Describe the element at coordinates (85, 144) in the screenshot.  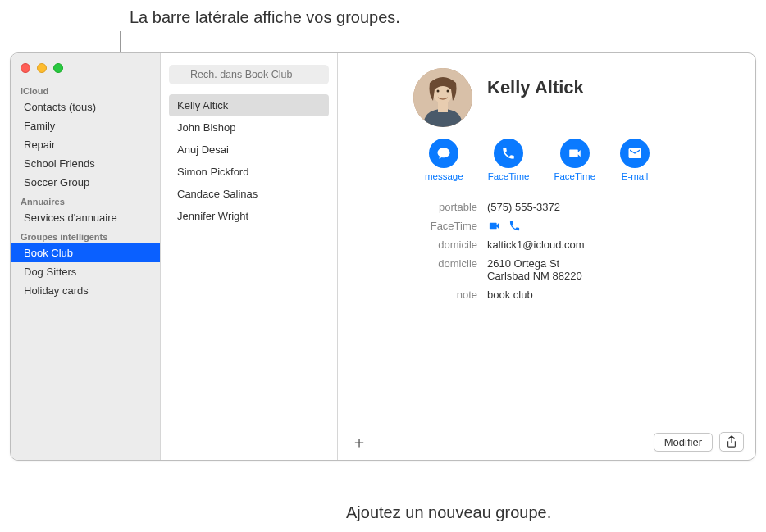
I see `sidebar-item-repair: Repair` at that location.